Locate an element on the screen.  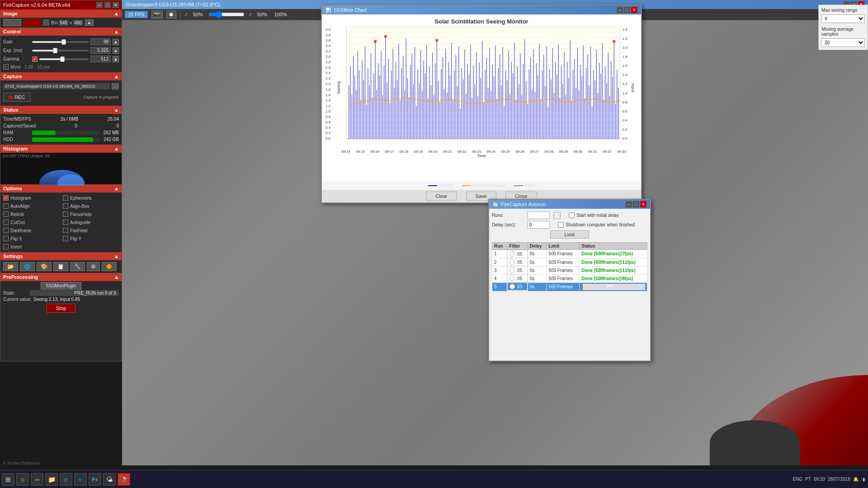
options-collapse-icon: ▲ is located at coordinates (117, 188).